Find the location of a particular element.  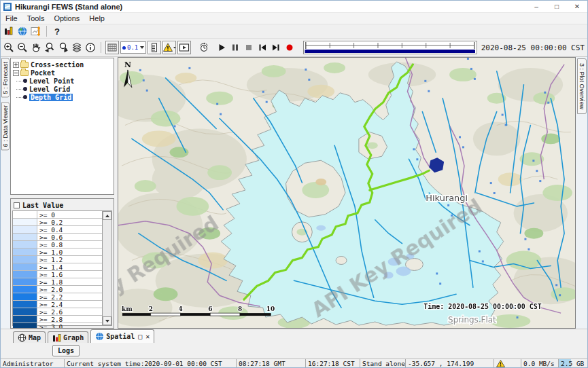

last-value-label: Last Value is located at coordinates (43, 205).